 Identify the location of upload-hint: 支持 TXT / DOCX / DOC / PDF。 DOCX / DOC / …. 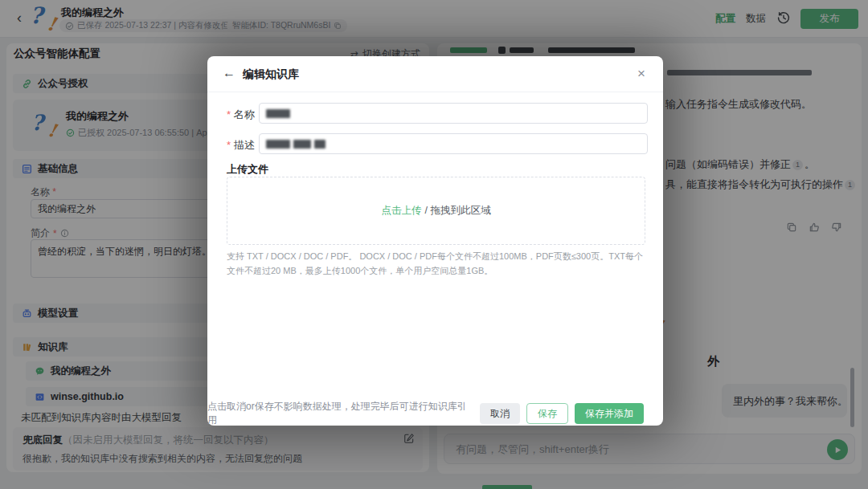
(436, 263).